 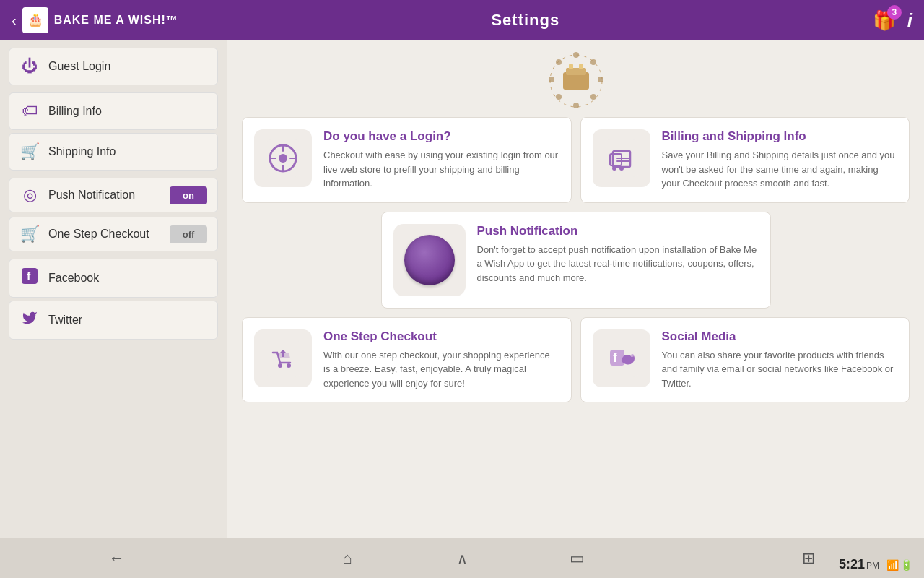 What do you see at coordinates (407, 160) in the screenshot?
I see `login-card: Do you have a Login? Checkout with ease …` at bounding box center [407, 160].